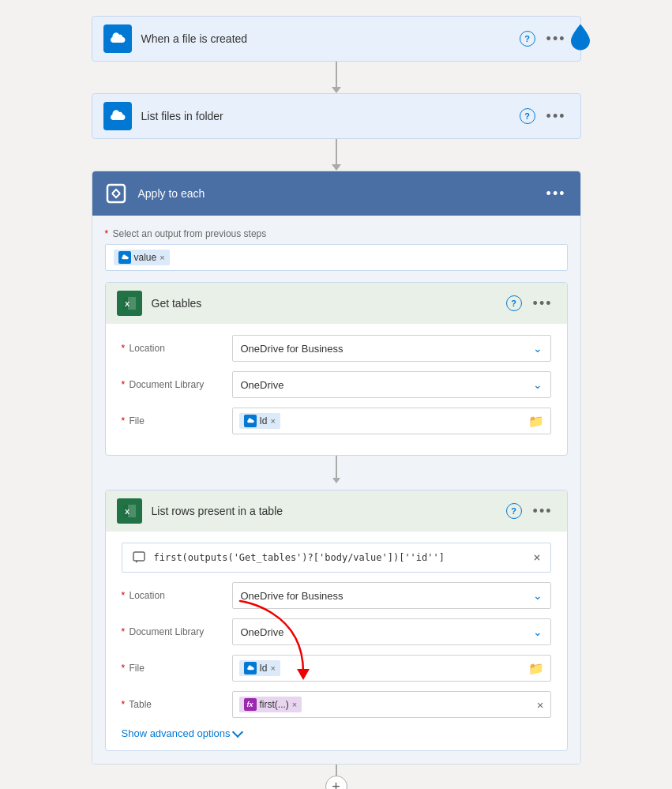  I want to click on get-tables-help: ?, so click(514, 303).